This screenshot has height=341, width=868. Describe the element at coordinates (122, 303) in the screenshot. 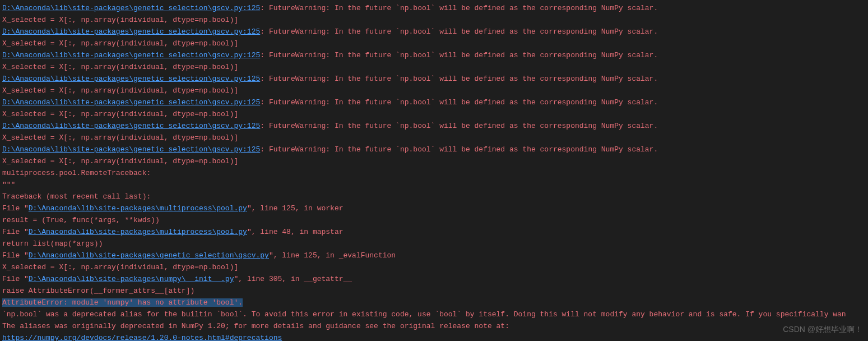

I see `error-line: AttributeError: module 'numpy' has no at…` at that location.